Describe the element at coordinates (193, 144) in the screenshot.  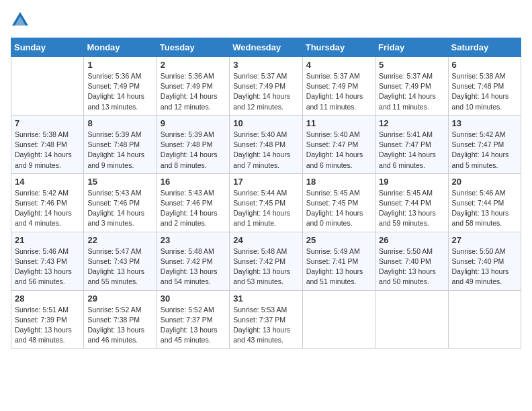
I see `day-cell: 9Sunrise: 5:39 AM Sunset: 7:48 PM Daylig…` at that location.